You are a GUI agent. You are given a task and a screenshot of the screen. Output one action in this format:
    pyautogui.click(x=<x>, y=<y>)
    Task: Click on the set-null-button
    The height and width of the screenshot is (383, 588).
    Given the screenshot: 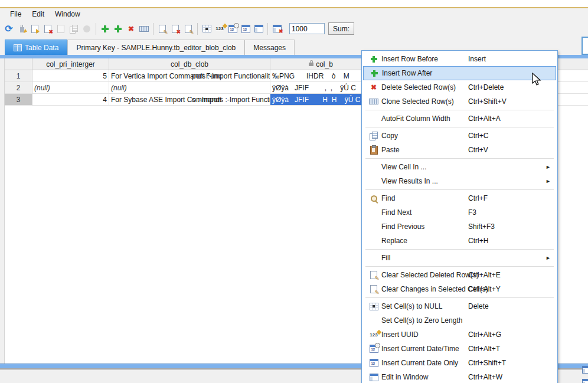 What is the action you would take?
    pyautogui.click(x=207, y=29)
    